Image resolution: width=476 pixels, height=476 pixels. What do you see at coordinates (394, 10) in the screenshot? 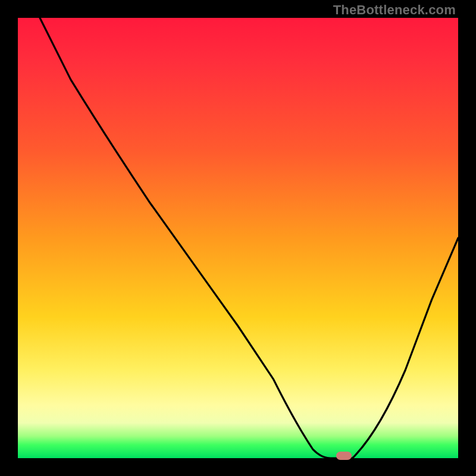
I see `watermark-label: TheBottleneck.com` at bounding box center [394, 10].